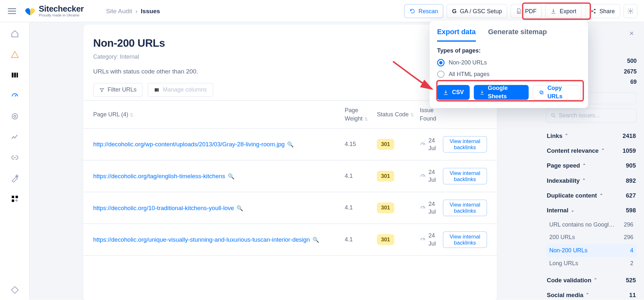 This screenshot has height=300, width=644. I want to click on issue-group: Indexability ⌃892, so click(591, 180).